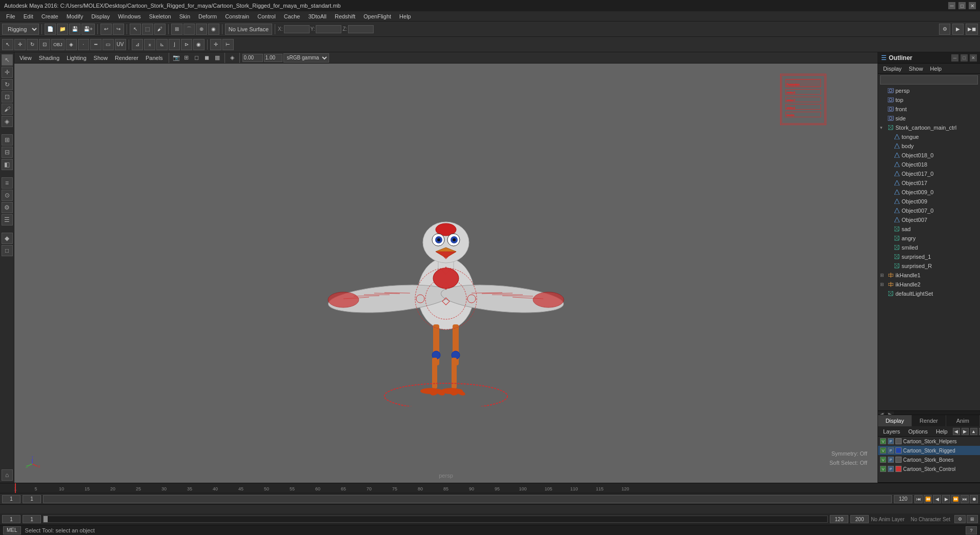 The height and width of the screenshot is (535, 980). Describe the element at coordinates (100, 16) in the screenshot. I see `menu-display: Display` at that location.